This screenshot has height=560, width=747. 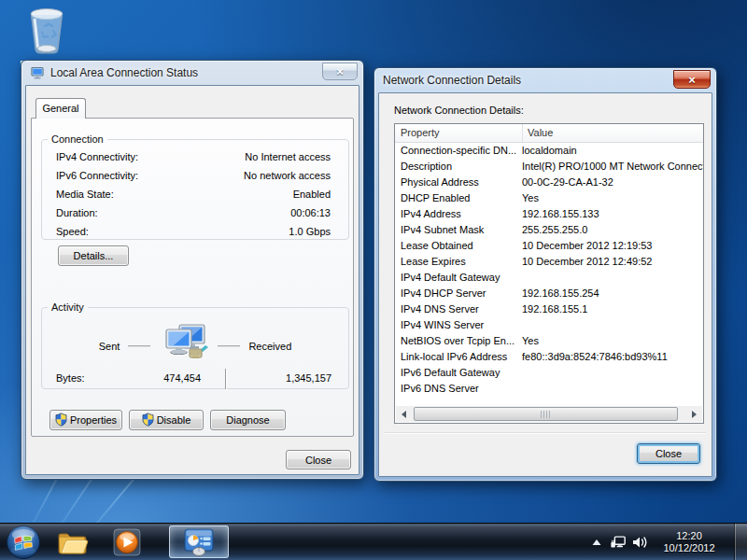 What do you see at coordinates (288, 157) in the screenshot?
I see `connection-detail-value: No Internet access` at bounding box center [288, 157].